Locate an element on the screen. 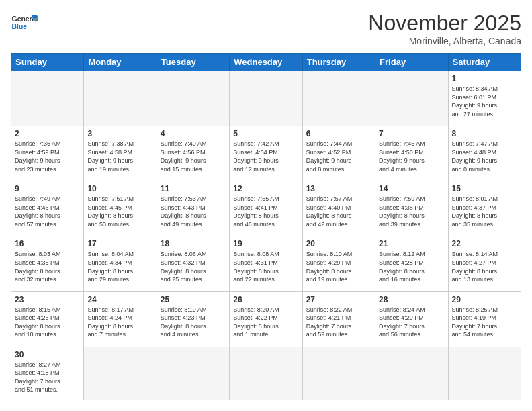 This screenshot has width=532, height=411. day-info: Sunrise: 7:40 AM Sunset: 4:56 PM Dayligh… is located at coordinates (193, 156).